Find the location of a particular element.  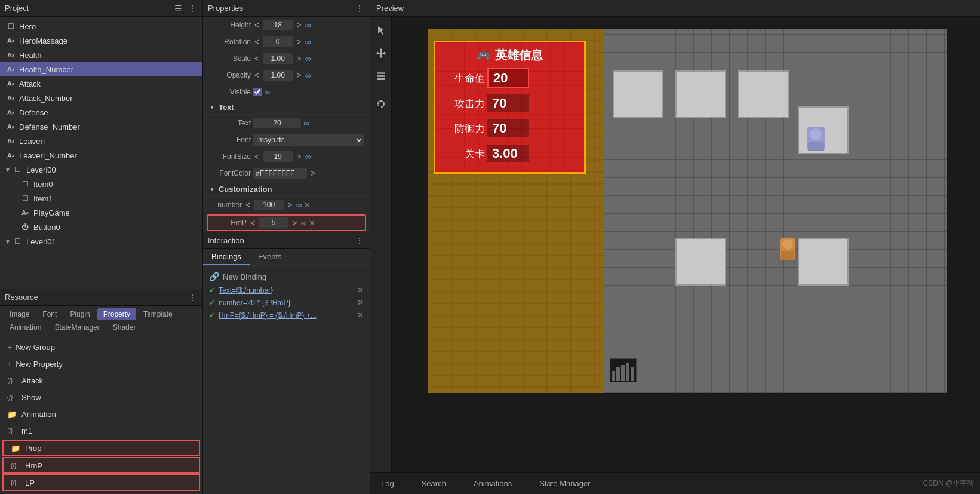

fontcolor-arrow-btn: > is located at coordinates (313, 173).